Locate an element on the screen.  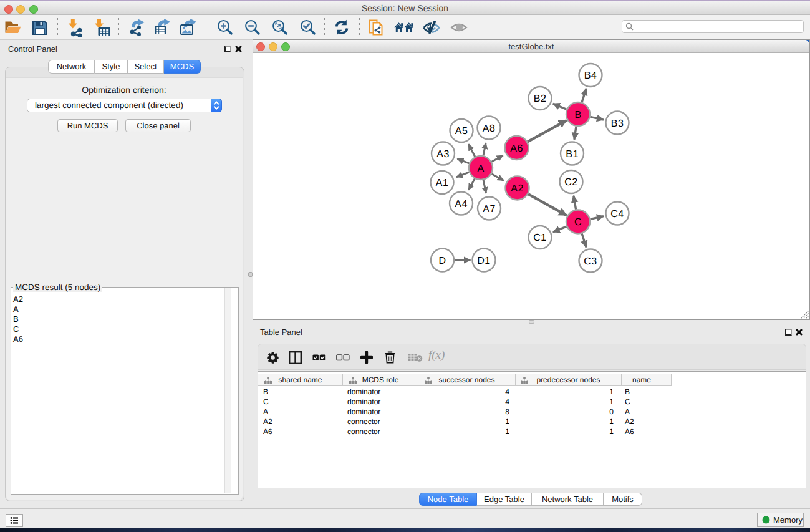
svg-text: C is located at coordinates (578, 222).